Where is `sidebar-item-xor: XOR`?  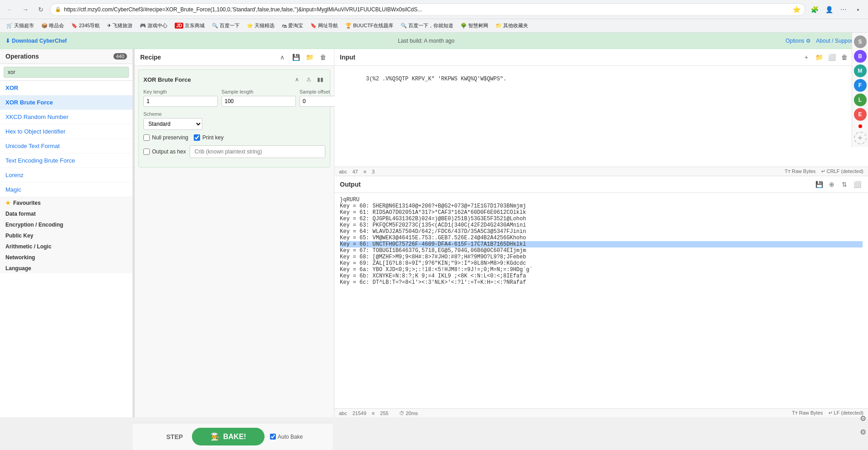
sidebar-item-xor: XOR is located at coordinates (66, 88).